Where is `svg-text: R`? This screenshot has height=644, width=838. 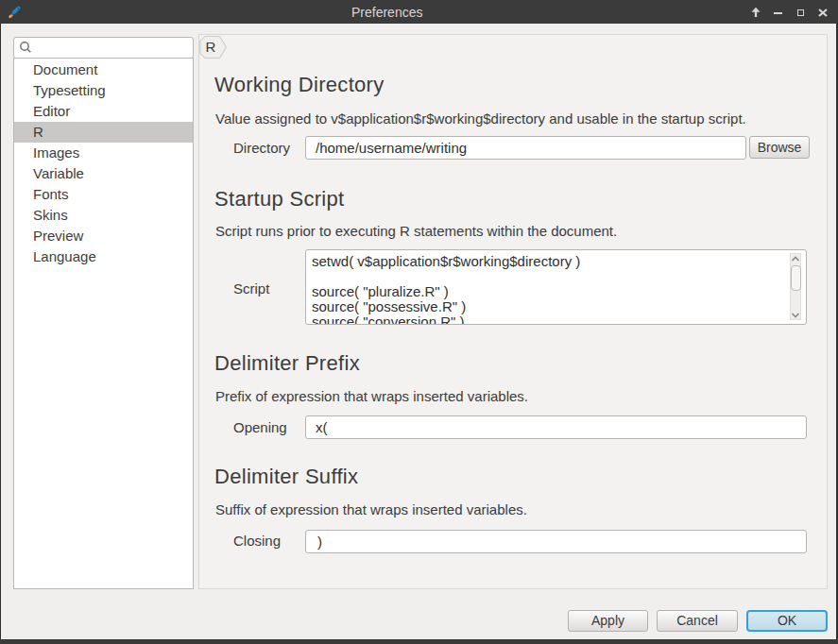 svg-text: R is located at coordinates (212, 47).